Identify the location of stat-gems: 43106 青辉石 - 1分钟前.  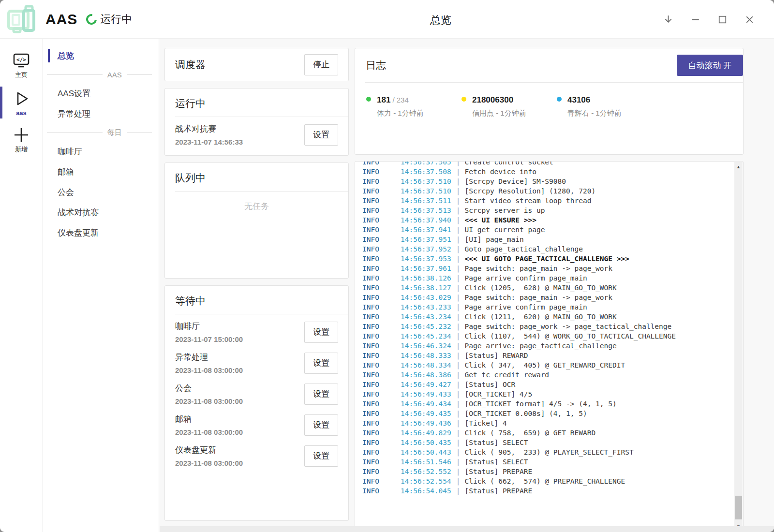
(605, 106).